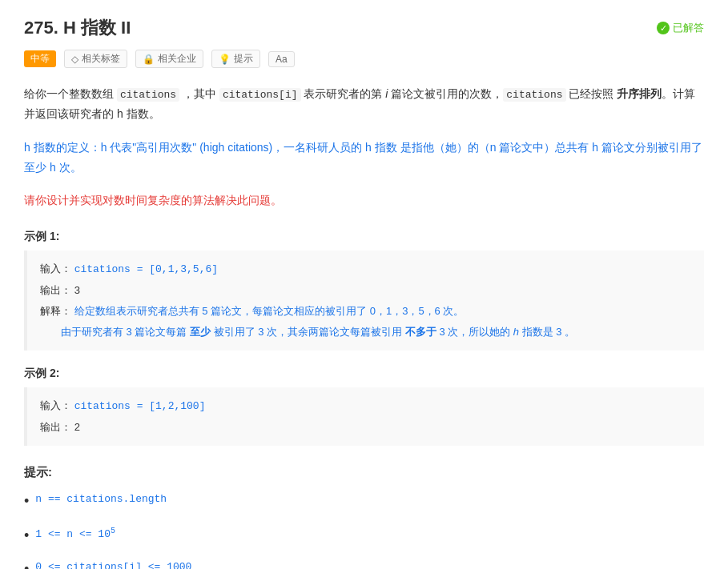  I want to click on challenge-text: 请你设计并实现对数时间复杂度的算法解决此问题。, so click(364, 200).